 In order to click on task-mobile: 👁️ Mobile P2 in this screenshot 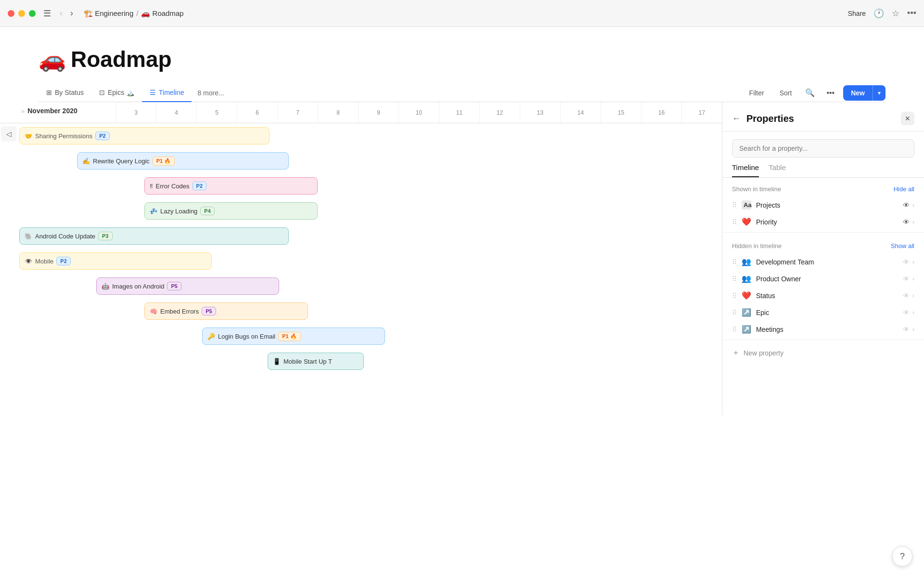, I will do `click(116, 261)`.